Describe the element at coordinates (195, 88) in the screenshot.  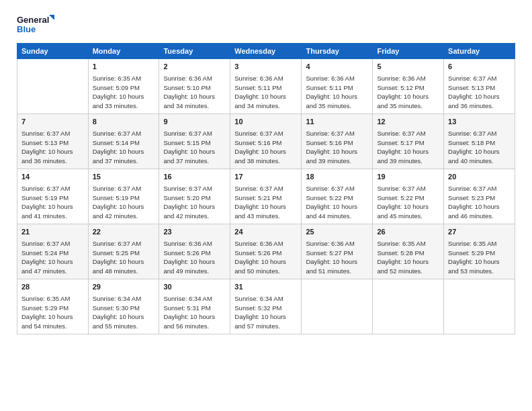
I see `day-info-line: Sunset: 5:10 PM` at that location.